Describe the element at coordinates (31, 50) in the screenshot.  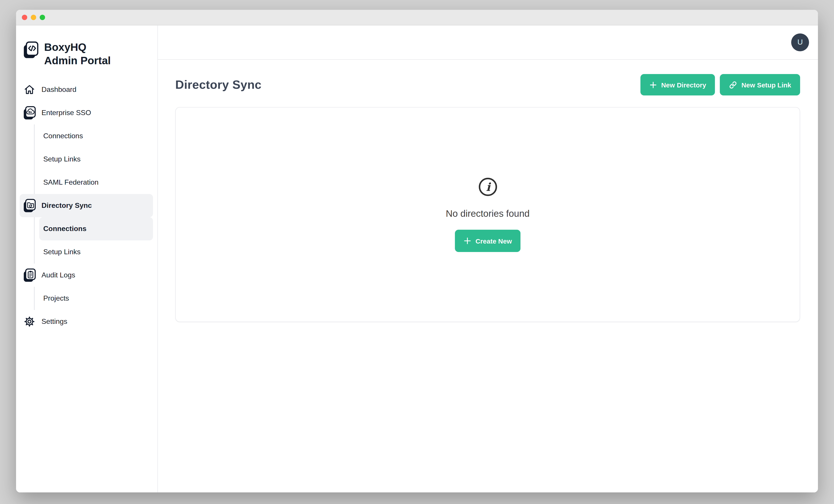
I see `code-keycap-icon` at that location.